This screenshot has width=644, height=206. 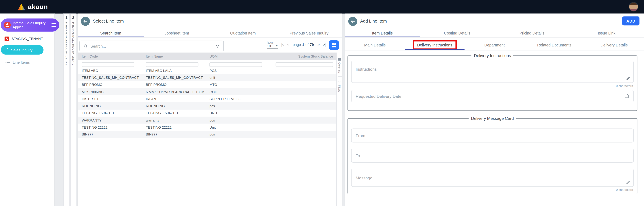 I want to click on cell-item-code: BIN777, so click(x=110, y=134).